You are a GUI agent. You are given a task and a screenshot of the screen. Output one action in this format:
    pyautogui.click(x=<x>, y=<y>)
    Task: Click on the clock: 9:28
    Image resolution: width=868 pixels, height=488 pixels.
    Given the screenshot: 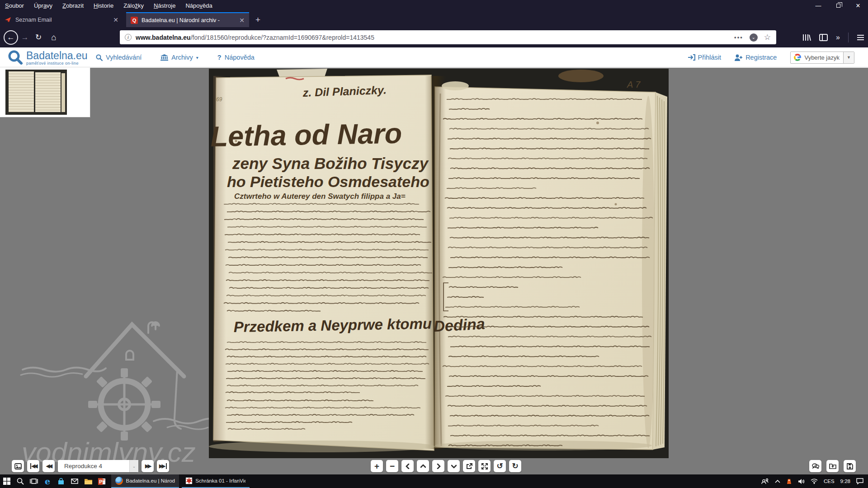 What is the action you would take?
    pyautogui.click(x=845, y=481)
    